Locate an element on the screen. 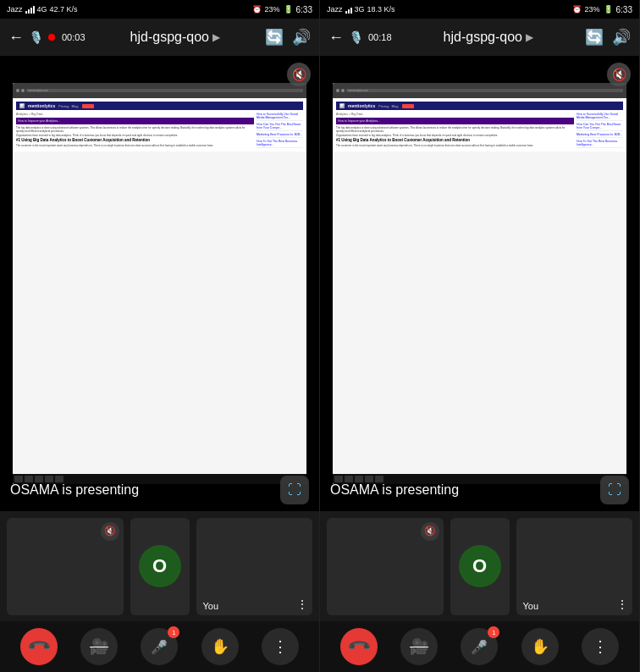 The width and height of the screenshot is (640, 672). purple-banner-left: How to Improve your Analytics... is located at coordinates (135, 121).